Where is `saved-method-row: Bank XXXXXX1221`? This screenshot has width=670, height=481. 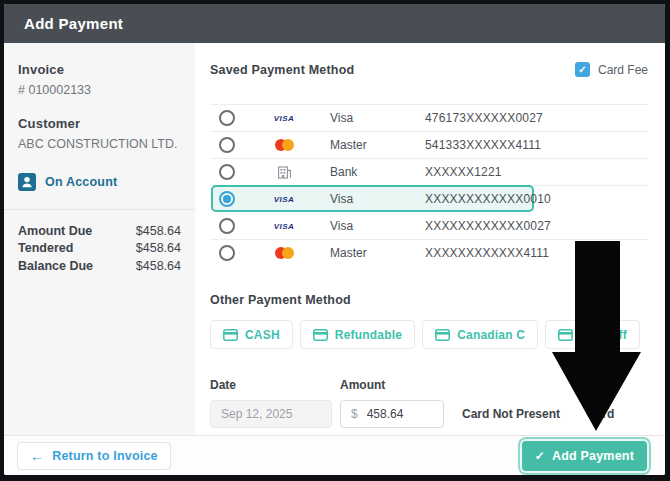 saved-method-row: Bank XXXXXX1221 is located at coordinates (429, 172).